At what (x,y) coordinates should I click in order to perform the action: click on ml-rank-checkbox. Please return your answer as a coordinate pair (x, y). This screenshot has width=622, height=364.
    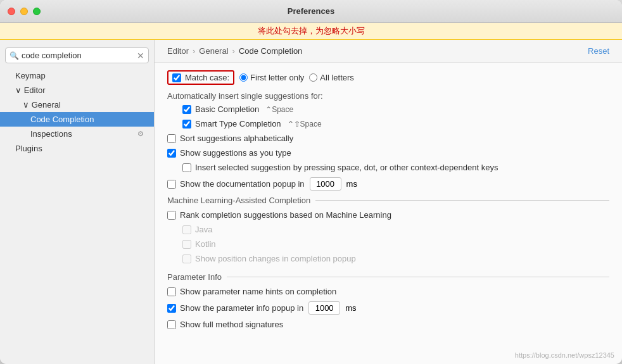
    Looking at the image, I should click on (172, 215).